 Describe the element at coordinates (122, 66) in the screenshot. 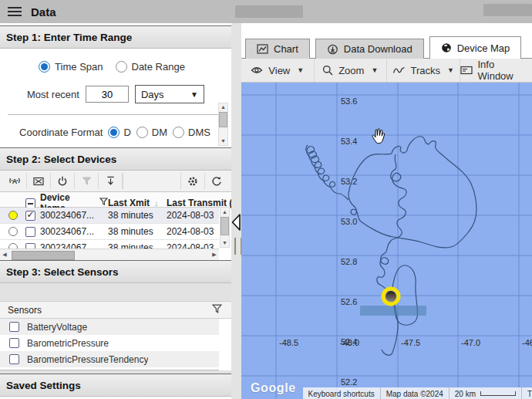

I see `date-range-radio` at that location.